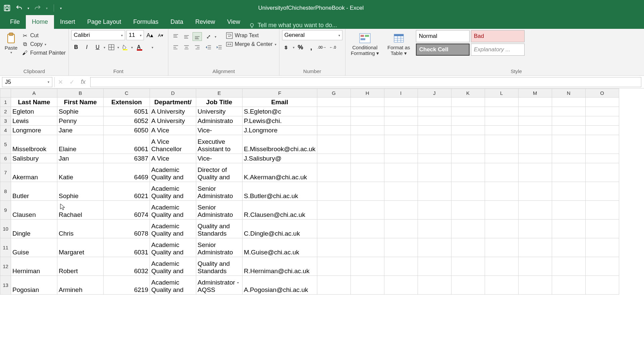 The image size is (644, 362). I want to click on col-header: F, so click(280, 93).